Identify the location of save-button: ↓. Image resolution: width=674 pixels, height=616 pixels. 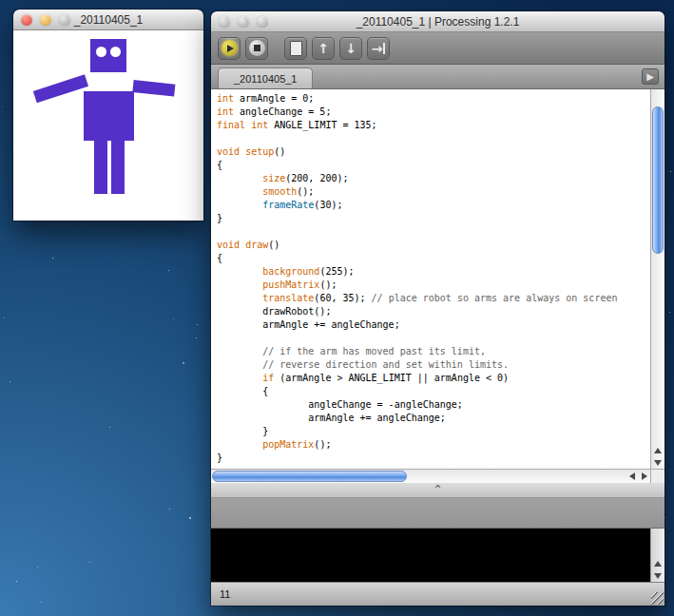
(351, 48).